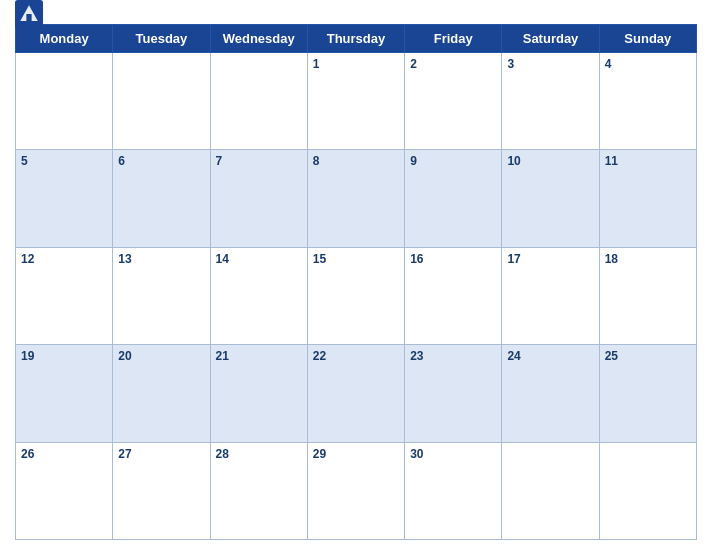 The image size is (712, 550). Describe the element at coordinates (320, 356) in the screenshot. I see `day-number: 22` at that location.